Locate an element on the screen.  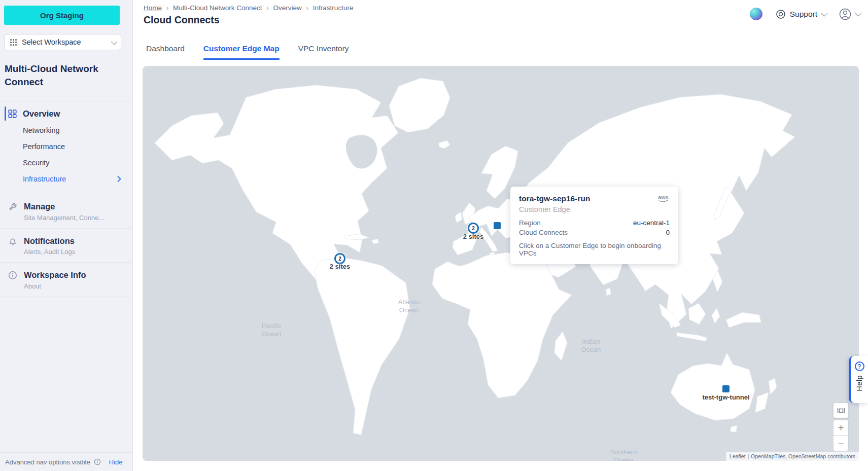
tiles-attribution: OpenMapTiles, OpenStreetMap contributors is located at coordinates (803, 456).